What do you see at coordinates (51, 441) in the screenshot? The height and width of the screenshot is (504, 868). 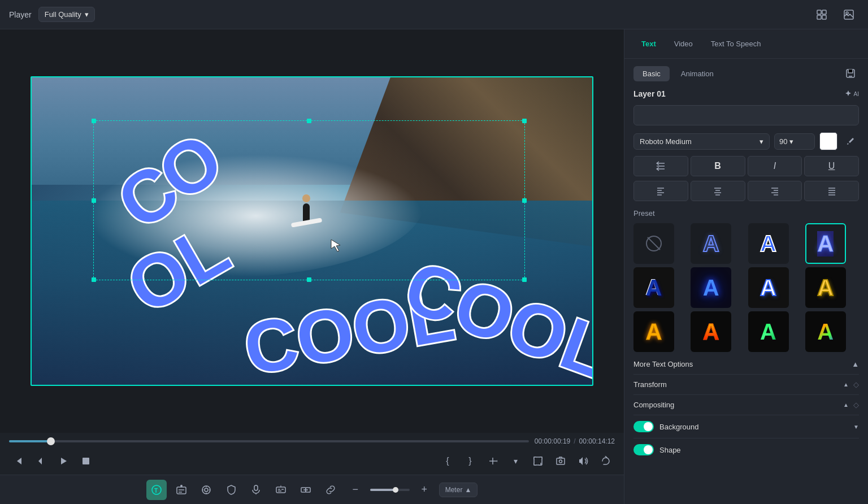 I see `progress-handle` at bounding box center [51, 441].